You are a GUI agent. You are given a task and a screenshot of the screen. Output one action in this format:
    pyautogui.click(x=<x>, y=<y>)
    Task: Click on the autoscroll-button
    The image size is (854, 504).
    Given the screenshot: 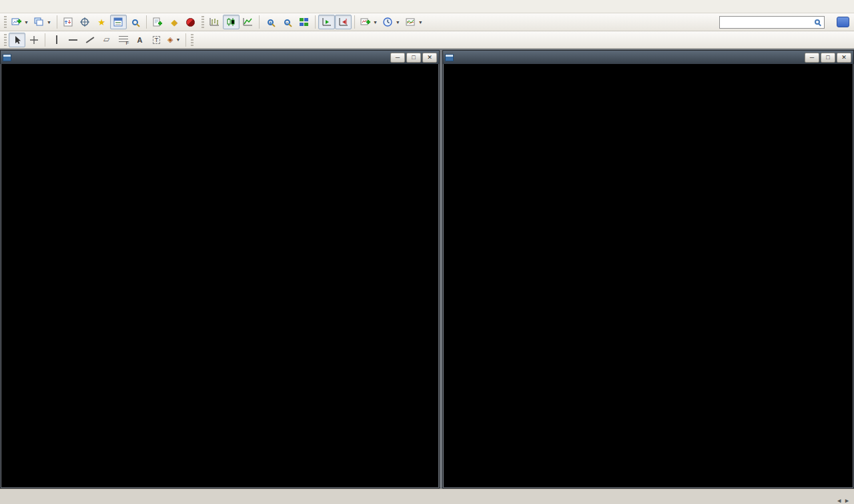 What is the action you would take?
    pyautogui.click(x=327, y=22)
    